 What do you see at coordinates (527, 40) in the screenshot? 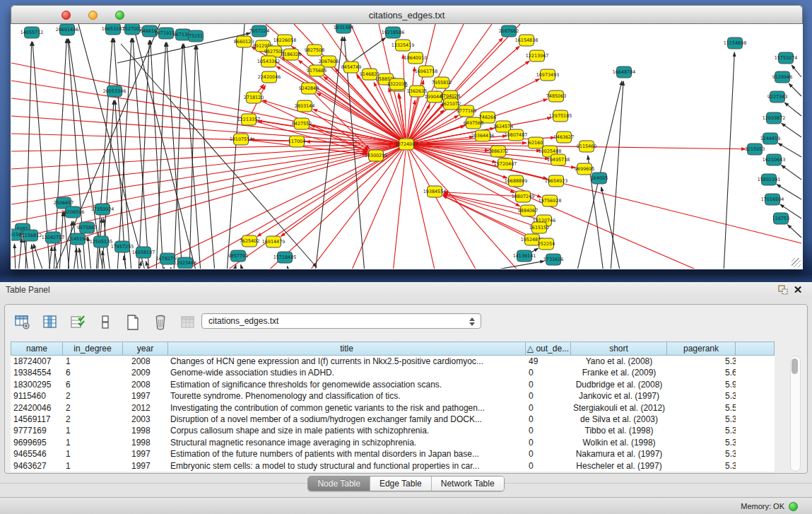
I see `graph-node: 16154838` at bounding box center [527, 40].